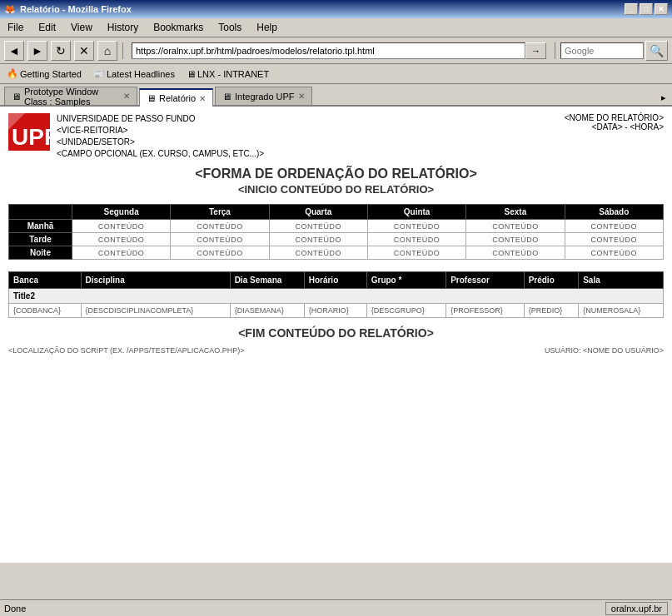 The image size is (672, 616). Describe the element at coordinates (336, 174) in the screenshot. I see `report-ordering-title: <FORMA DE ORDENAÇÃO DO RELATÓRIO>` at that location.